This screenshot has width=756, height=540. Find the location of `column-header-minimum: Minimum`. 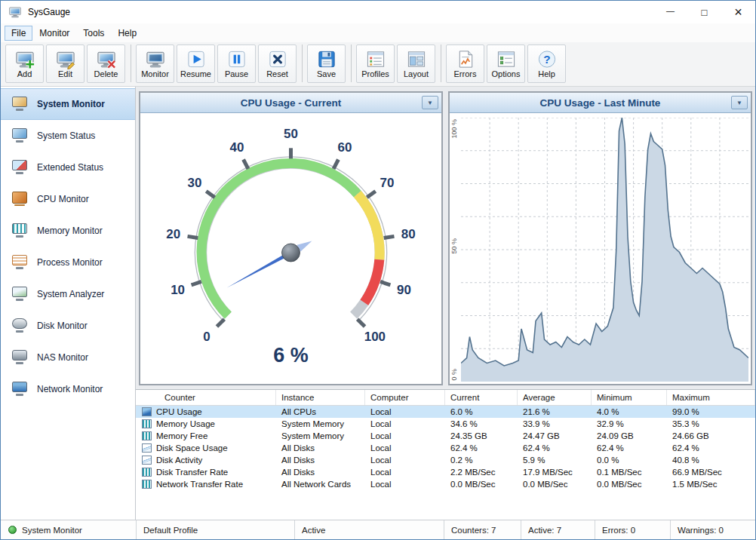

column-header-minimum: Minimum is located at coordinates (629, 397).